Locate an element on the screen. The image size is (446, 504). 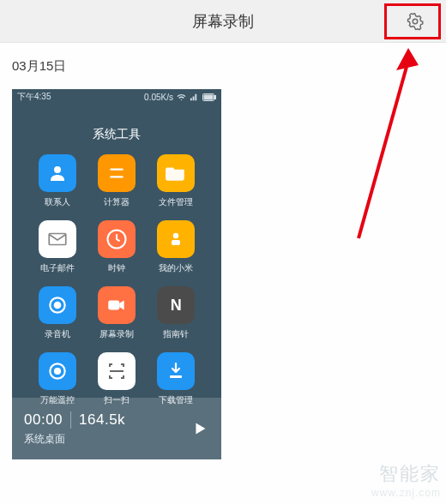
app-label: 时钟 is located at coordinates (117, 268).